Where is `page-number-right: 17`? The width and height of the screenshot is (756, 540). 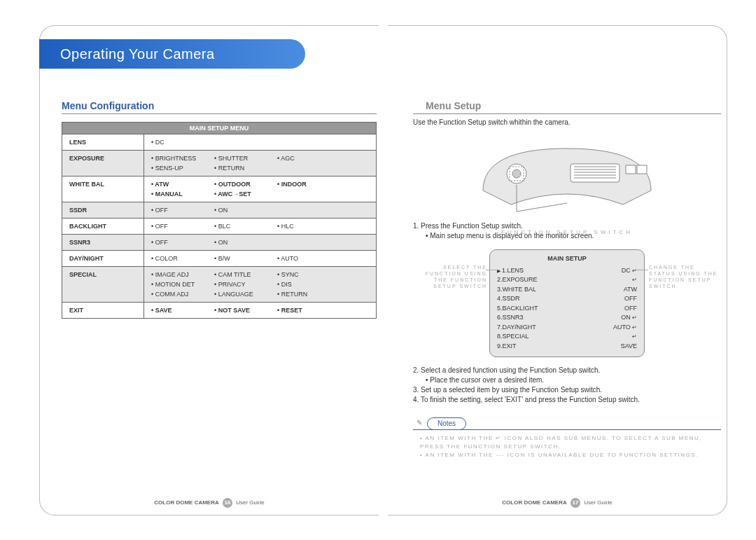
page-number-right: 17 is located at coordinates (575, 503).